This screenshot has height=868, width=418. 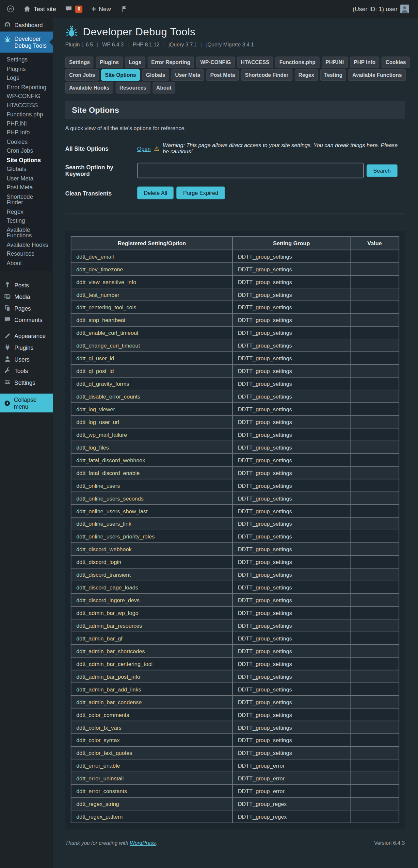 What do you see at coordinates (27, 132) in the screenshot?
I see `sidebar-subitem: PHP Info` at bounding box center [27, 132].